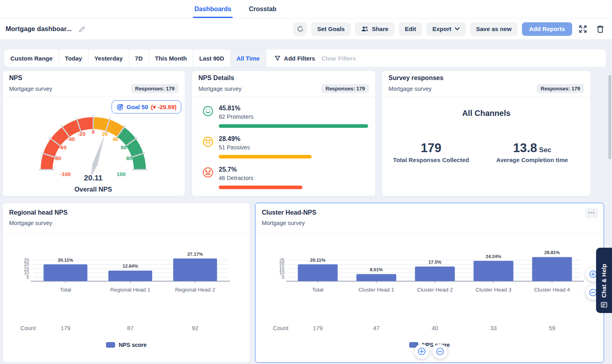 The width and height of the screenshot is (612, 364). What do you see at coordinates (155, 88) in the screenshot?
I see `nps-responses-badge: Responses: 179` at bounding box center [155, 88].